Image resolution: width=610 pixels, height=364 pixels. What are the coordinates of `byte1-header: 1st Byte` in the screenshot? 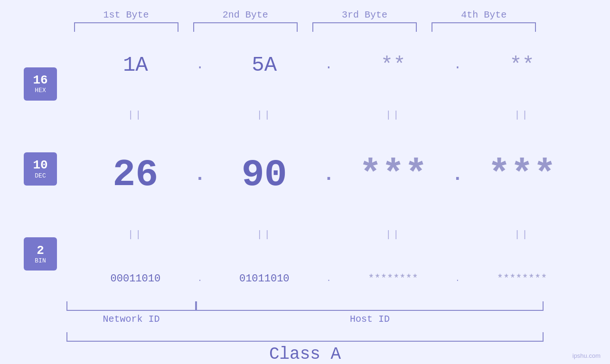 It's located at (126, 15).